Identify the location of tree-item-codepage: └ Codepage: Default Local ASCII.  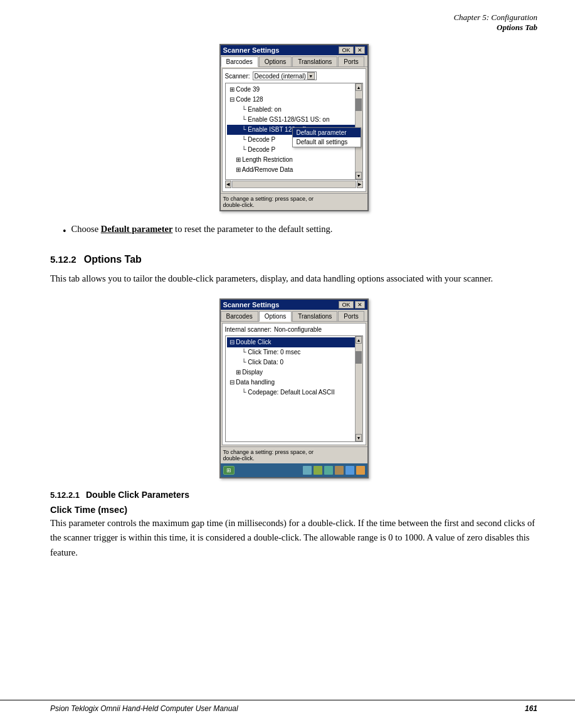
(294, 393).